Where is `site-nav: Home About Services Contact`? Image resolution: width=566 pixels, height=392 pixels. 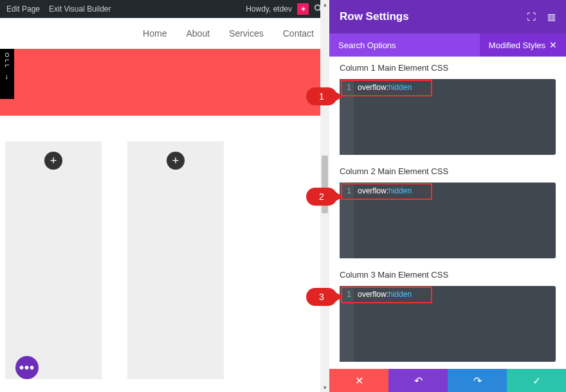
site-nav: Home About Services Contact is located at coordinates (165, 33).